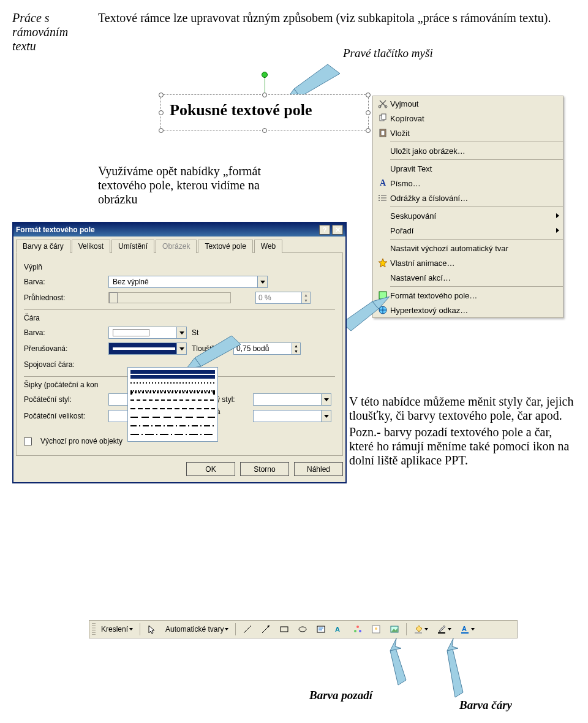  Describe the element at coordinates (468, 310) in the screenshot. I see `menu-hyperlink: Hypertextový odkaz…` at that location.